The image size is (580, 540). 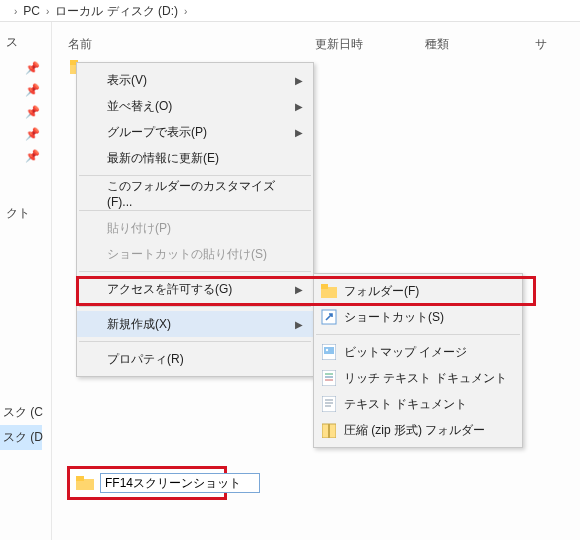 What do you see at coordinates (195, 106) in the screenshot?
I see `menu-sort: 並べ替え(O)▶` at bounding box center [195, 106].